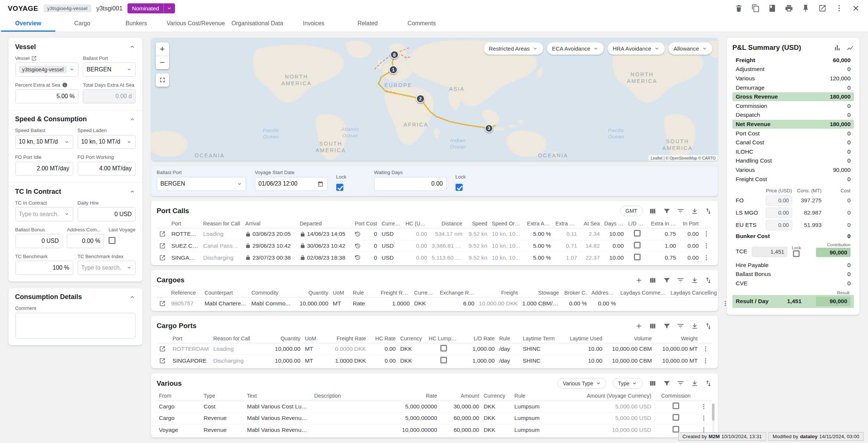  Describe the element at coordinates (838, 48) in the screenshot. I see `bar-chart-icon` at that location.